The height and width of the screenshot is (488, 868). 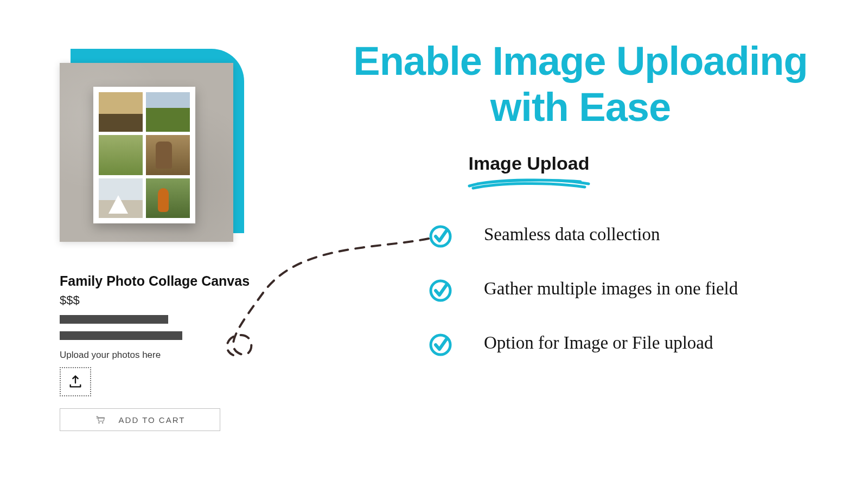 I want to click on add-to-cart-label: ADD TO CART, so click(x=152, y=420).